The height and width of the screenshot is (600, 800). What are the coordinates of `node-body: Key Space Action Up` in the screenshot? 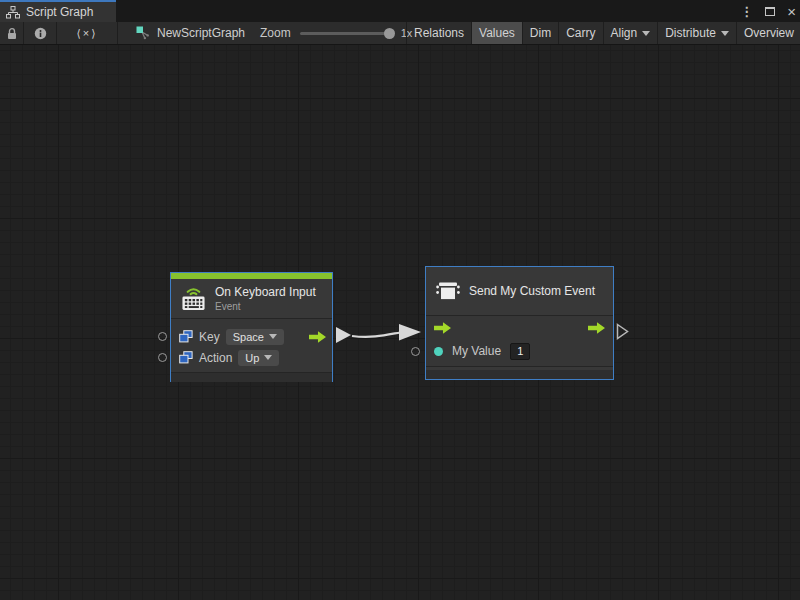 It's located at (252, 346).